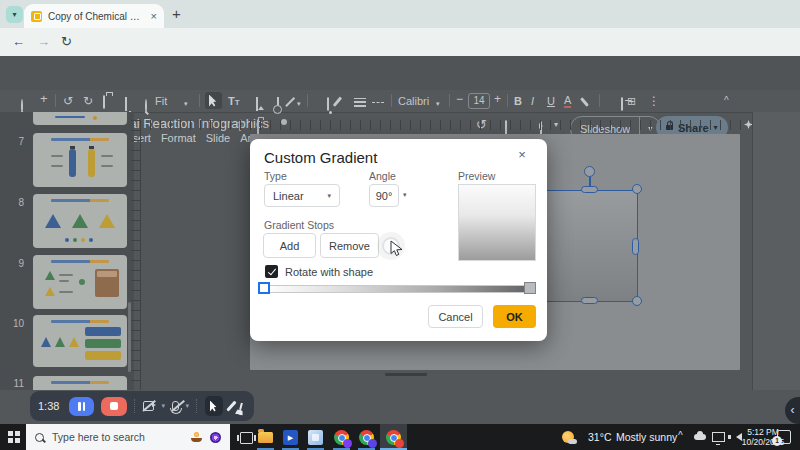  What do you see at coordinates (94, 16) in the screenshot?
I see `browser-tab: Copy of Chemical Reaction Inf ×` at bounding box center [94, 16].